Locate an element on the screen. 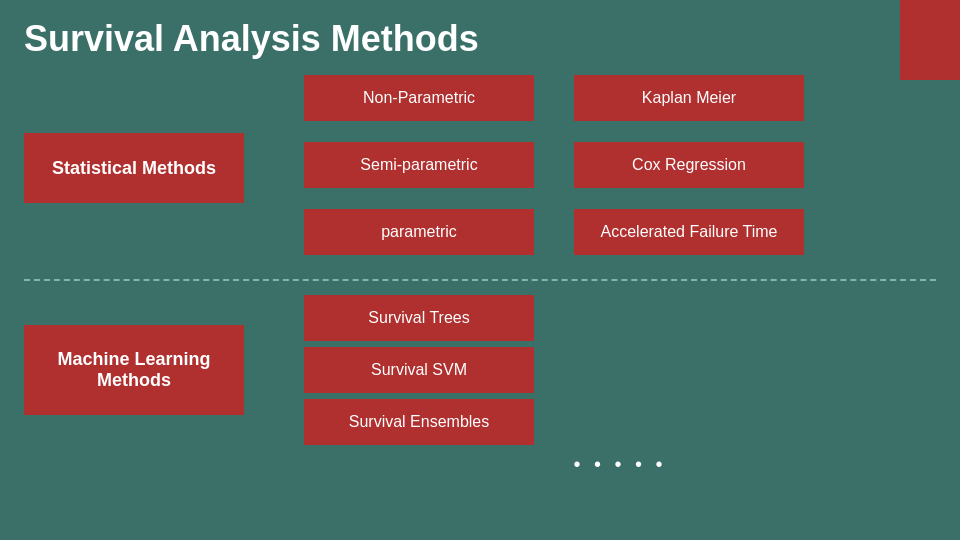  cox-regression-button: Cox Regression is located at coordinates (689, 165).